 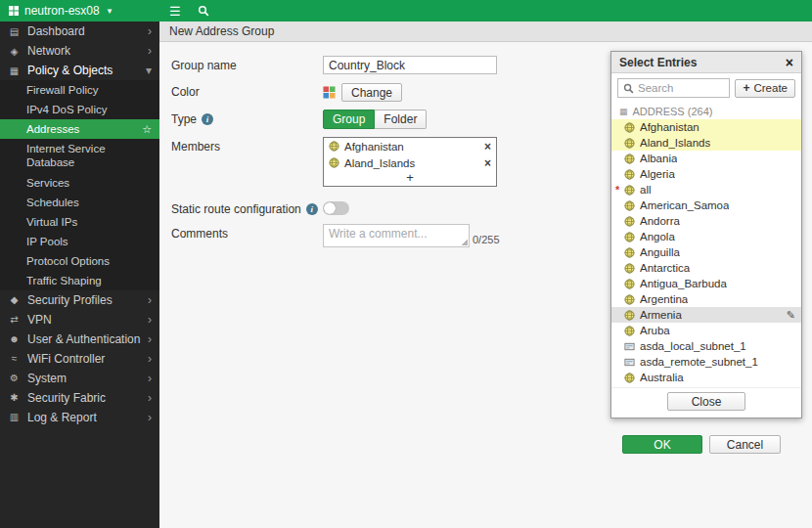 What do you see at coordinates (80, 300) in the screenshot?
I see `sidebar-item-security-profiles: ◆ Security Profiles ›` at bounding box center [80, 300].